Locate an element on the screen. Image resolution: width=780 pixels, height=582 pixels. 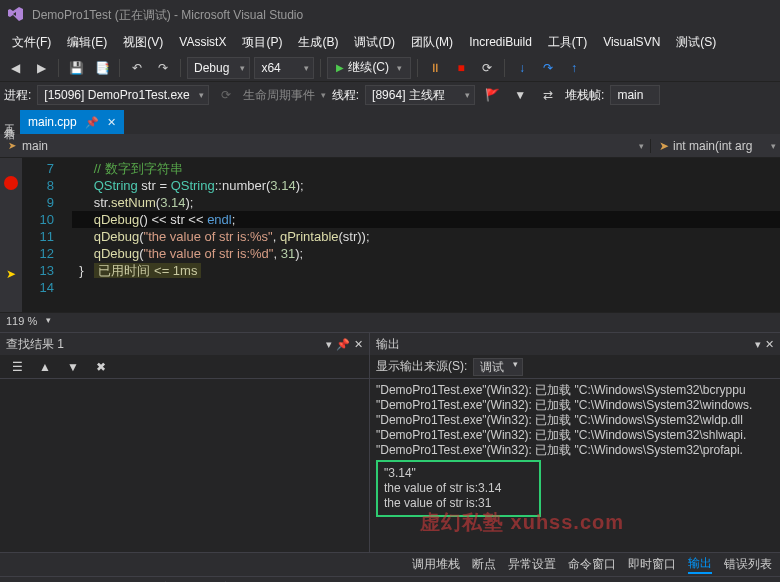
menu-edit: 编辑(E) is located at coordinates (87, 42).